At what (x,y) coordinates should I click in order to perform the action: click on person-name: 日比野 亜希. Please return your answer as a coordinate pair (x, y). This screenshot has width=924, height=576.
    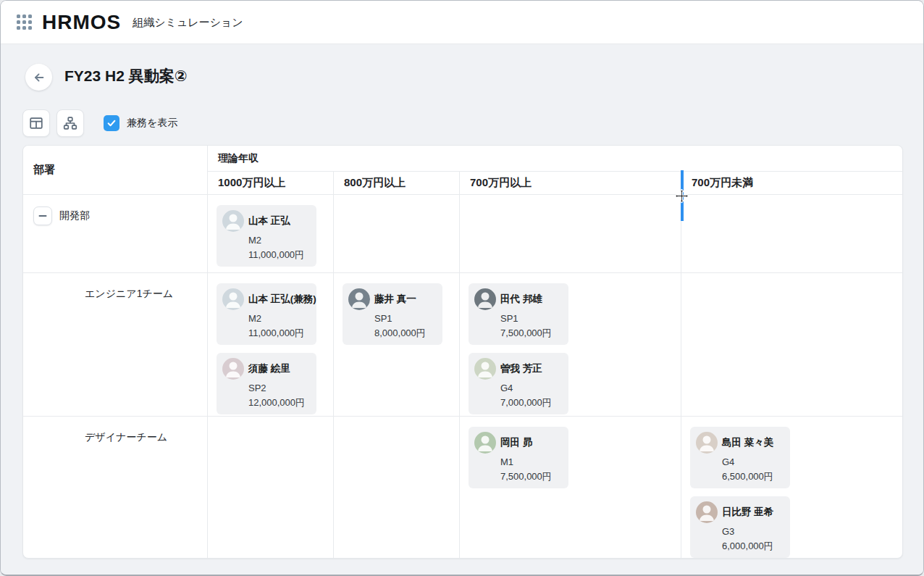
    Looking at the image, I should click on (747, 512).